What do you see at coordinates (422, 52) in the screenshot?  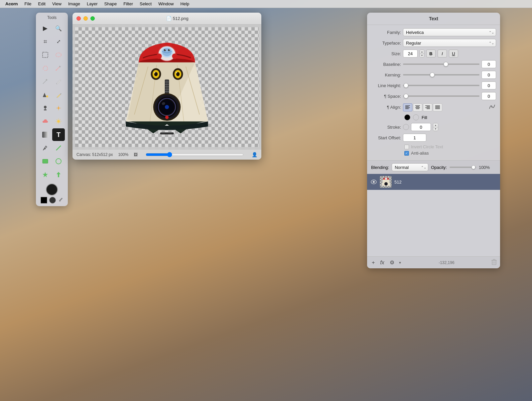 I see `size-stepper-up: ▲` at bounding box center [422, 52].